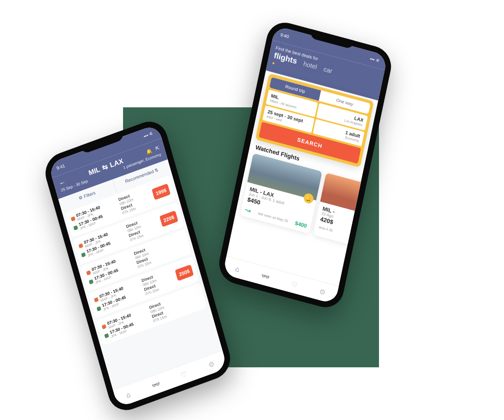 The width and height of the screenshot is (504, 420). Describe the element at coordinates (184, 273) in the screenshot. I see `price-badge: 250$` at that location.